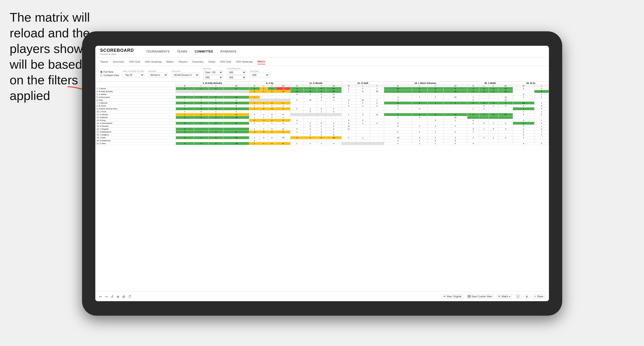  What do you see at coordinates (216, 86) in the screenshot?
I see `sub-h-t1: T` at bounding box center [216, 86].